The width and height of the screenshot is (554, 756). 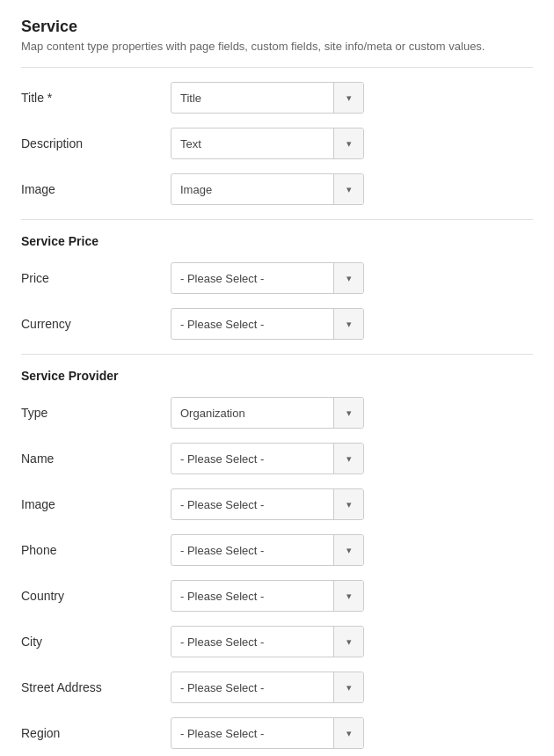 I want to click on chevron-down-icon-image: ▾, so click(x=348, y=189).